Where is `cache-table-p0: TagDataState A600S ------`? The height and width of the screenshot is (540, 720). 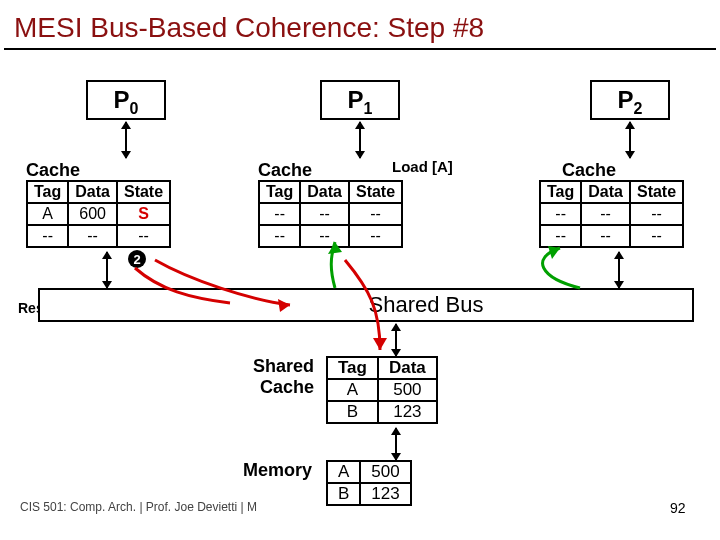 cache-table-p0: TagDataState A600S ------ is located at coordinates (98, 214).